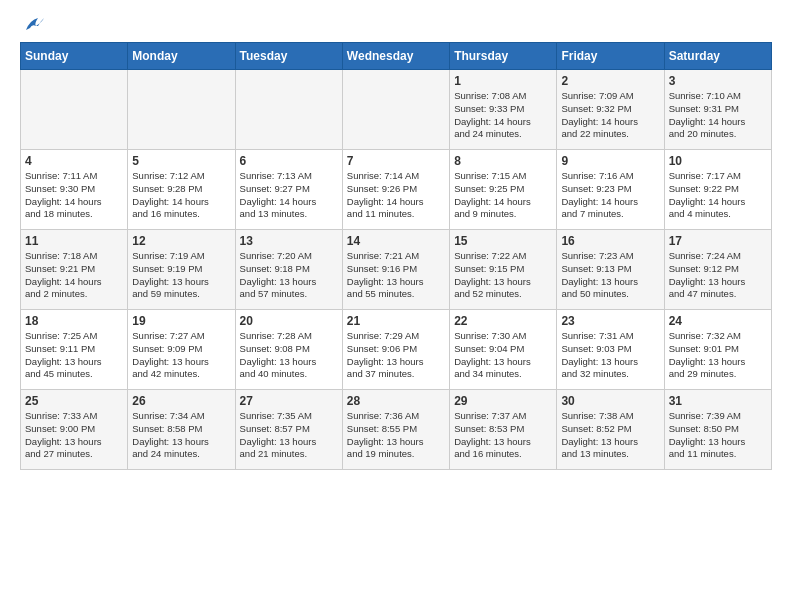  I want to click on calendar-cell: 19Sunrise: 7:27 AM Sunset: 9:09 PM Dayli…, so click(182, 350).